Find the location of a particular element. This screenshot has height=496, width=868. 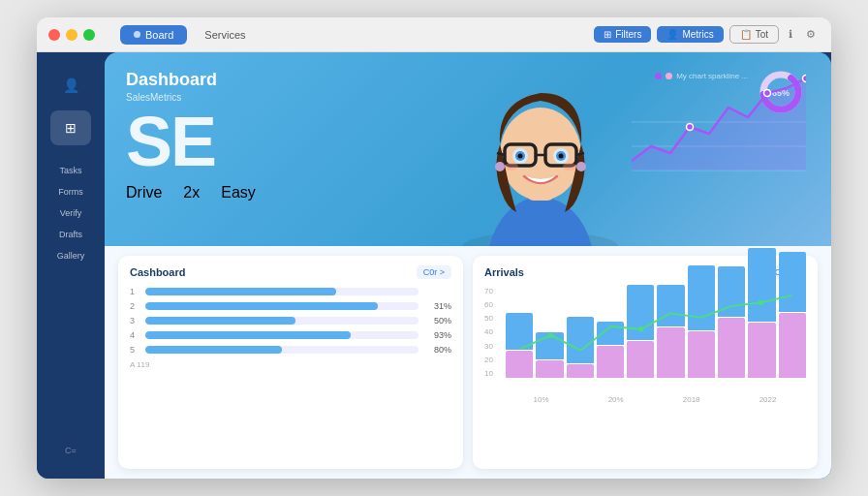

close-dot is located at coordinates (54, 35).